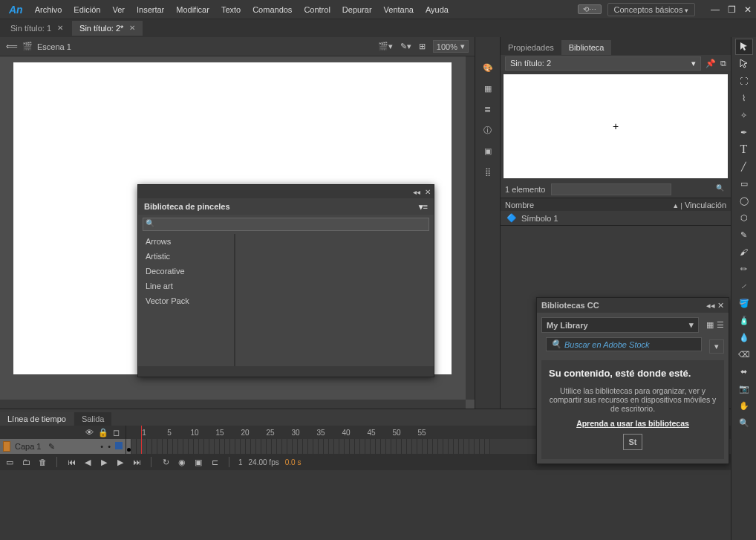 The height and width of the screenshot is (540, 756). Describe the element at coordinates (744, 183) in the screenshot. I see `rectangle-tool: ▭` at that location.